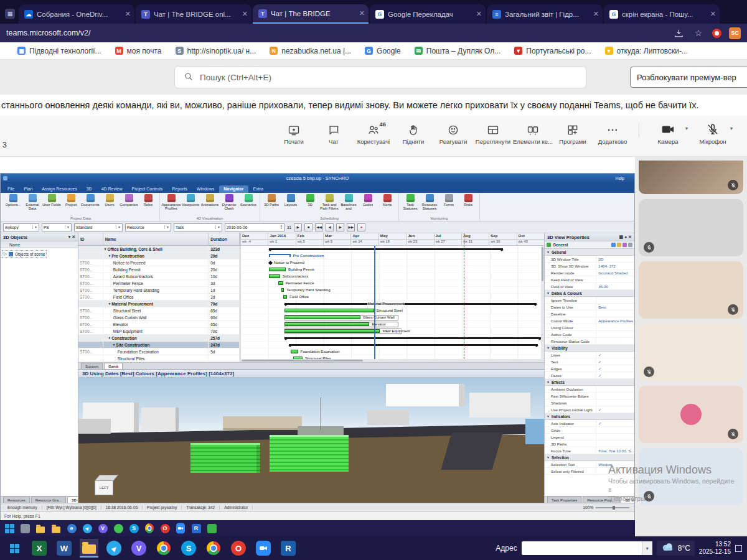 The width and height of the screenshot is (747, 560). What do you see at coordinates (698, 33) in the screenshot?
I see `bookmark-star-icon: ☆` at bounding box center [698, 33].